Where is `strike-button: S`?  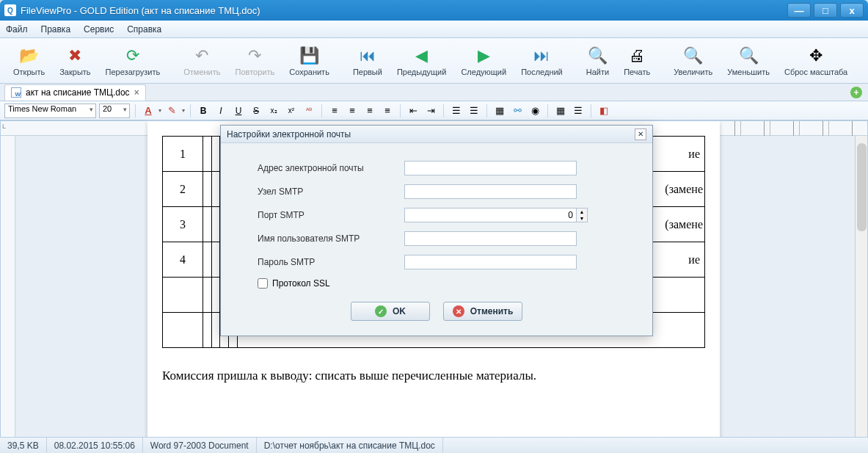
strike-button: S is located at coordinates (256, 111).